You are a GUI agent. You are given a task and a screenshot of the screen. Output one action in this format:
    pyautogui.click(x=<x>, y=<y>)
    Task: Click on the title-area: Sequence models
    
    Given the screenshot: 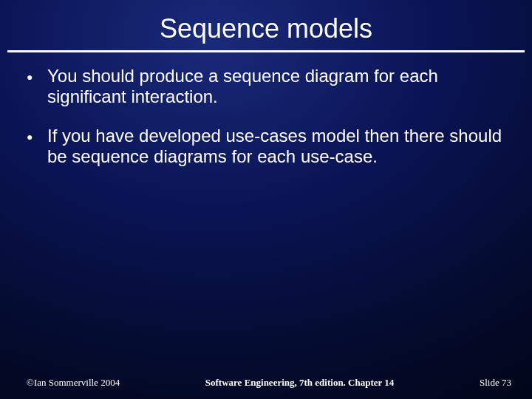 What is the action you would take?
    pyautogui.click(x=266, y=24)
    